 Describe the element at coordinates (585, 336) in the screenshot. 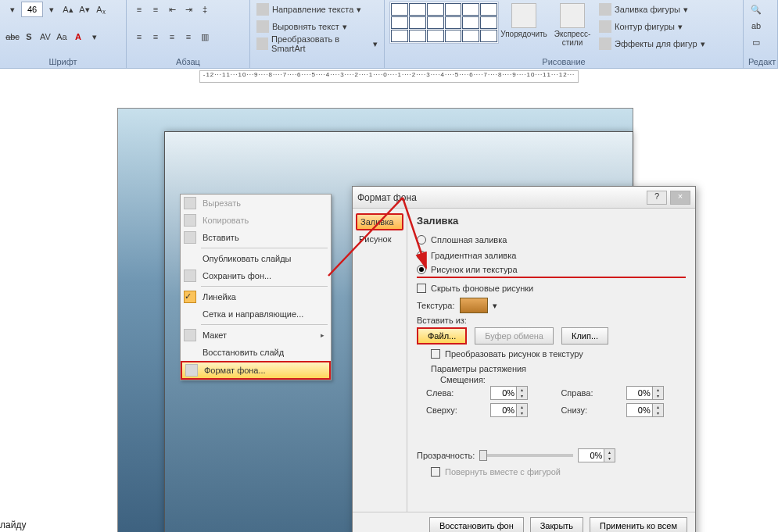

I see `clip-button: Клип...` at that location.